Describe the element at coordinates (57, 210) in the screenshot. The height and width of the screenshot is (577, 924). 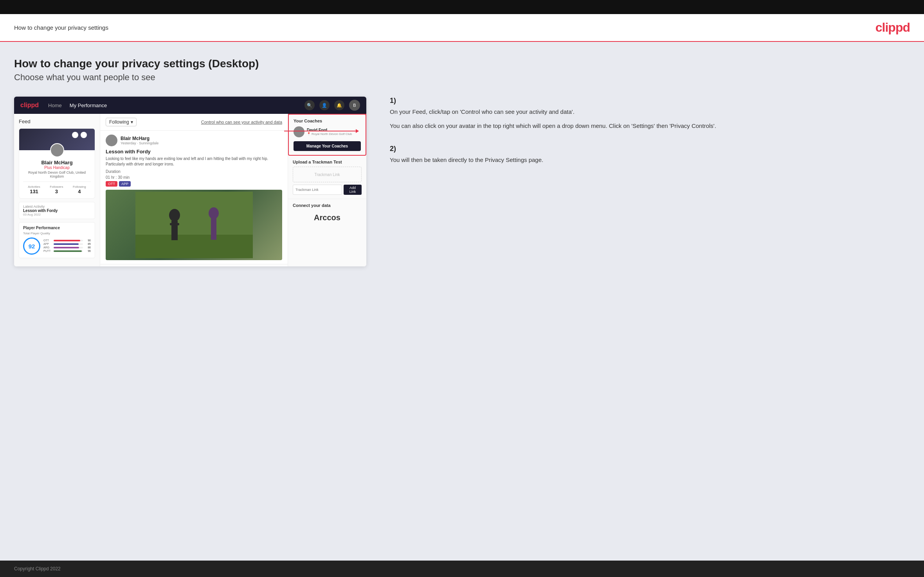
I see `latest-name: Lesson with Fordy` at that location.